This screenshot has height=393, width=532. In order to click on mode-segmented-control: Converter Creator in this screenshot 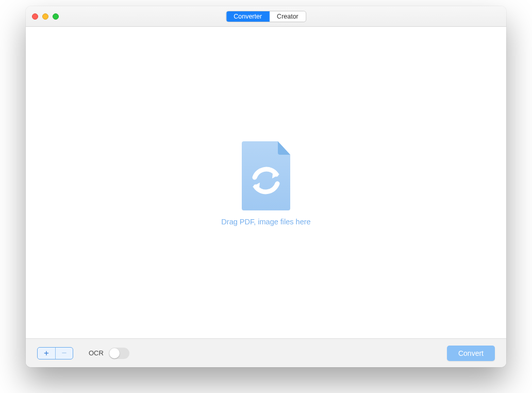, I will do `click(266, 17)`.